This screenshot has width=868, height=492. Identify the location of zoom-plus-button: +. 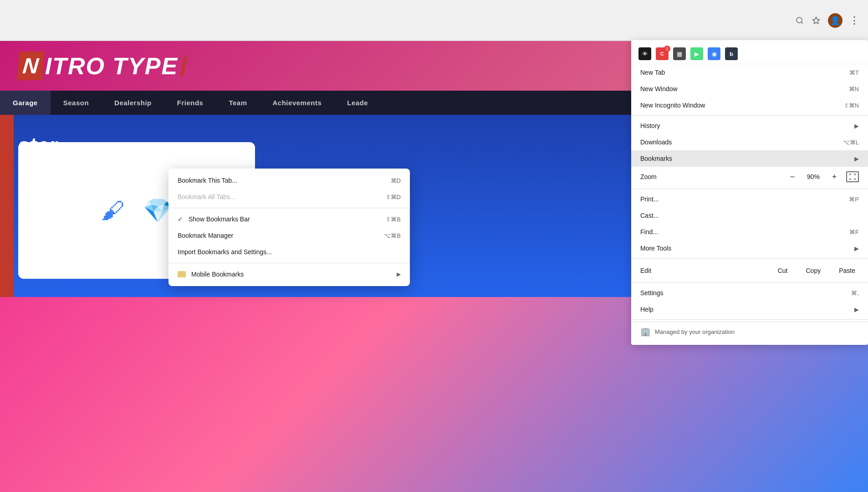
(834, 177).